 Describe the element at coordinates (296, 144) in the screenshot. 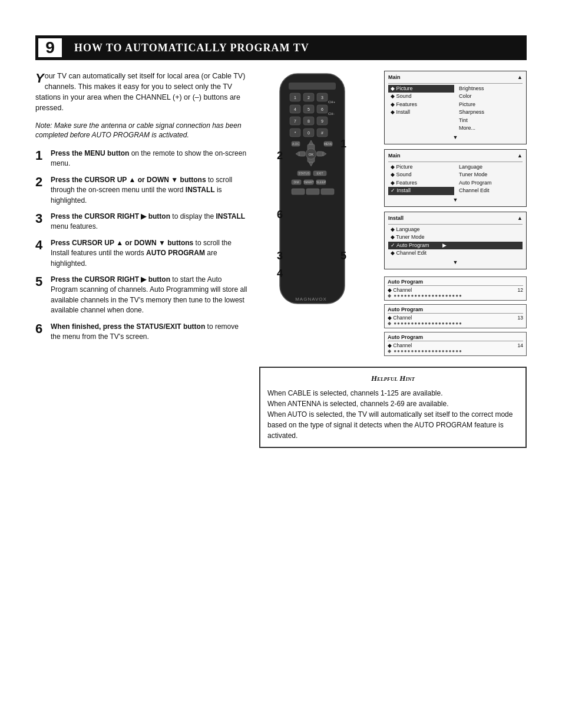

I see `svg-text: A.OC` at that location.